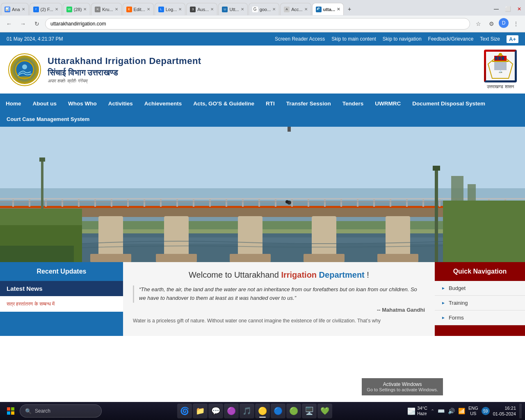  Describe the element at coordinates (125, 81) in the screenshot. I see `tagline: अपार शक्तेः स्रोतैः गंगेयम्` at that location.